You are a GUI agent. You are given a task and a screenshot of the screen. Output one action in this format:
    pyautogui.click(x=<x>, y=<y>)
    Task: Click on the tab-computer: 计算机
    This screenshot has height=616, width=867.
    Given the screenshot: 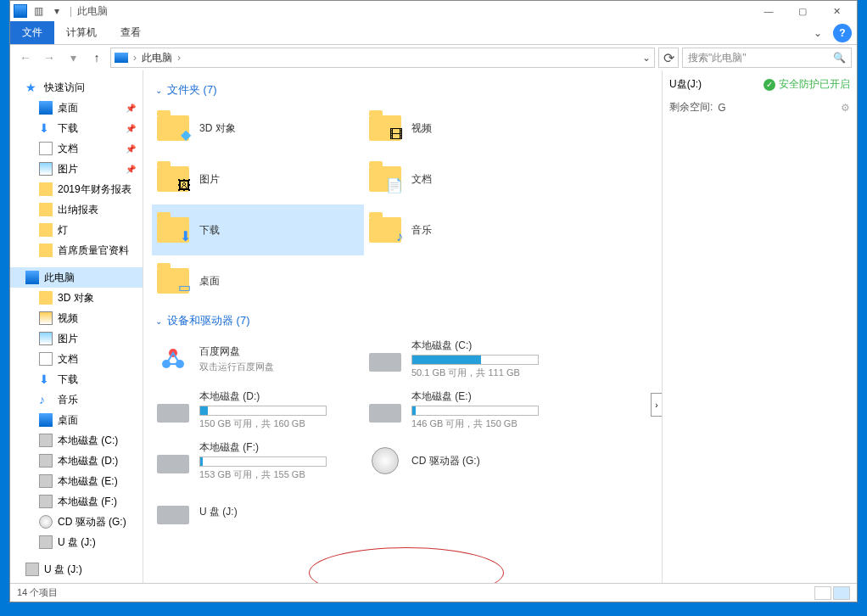 What is the action you would take?
    pyautogui.click(x=81, y=32)
    